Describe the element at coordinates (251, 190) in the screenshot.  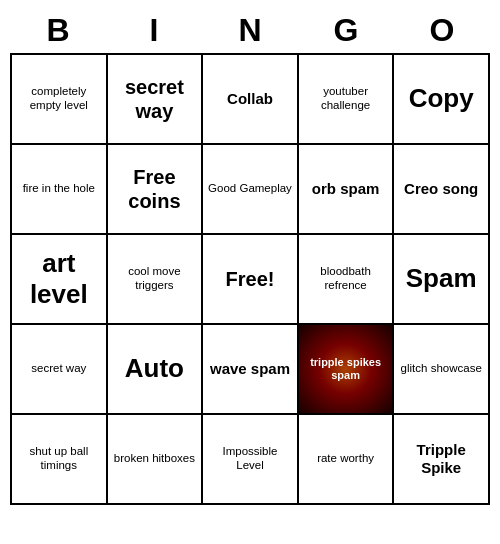
I see `bingo-cell-r1c2: Good Gameplay` at that location.